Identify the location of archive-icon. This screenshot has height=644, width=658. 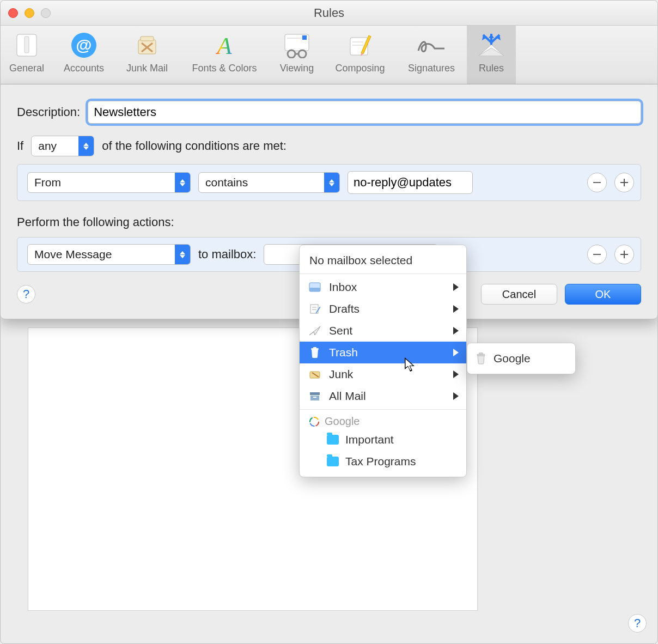
(315, 396).